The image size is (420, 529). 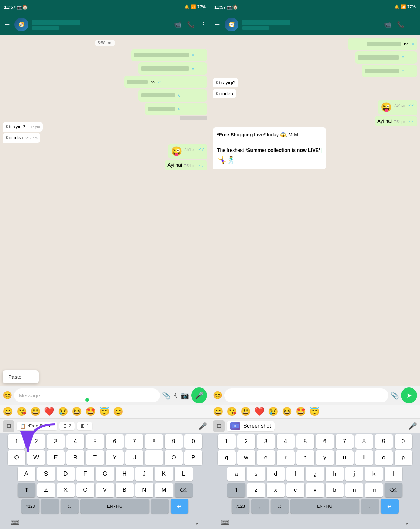 I want to click on key-P: P, so click(x=193, y=458).